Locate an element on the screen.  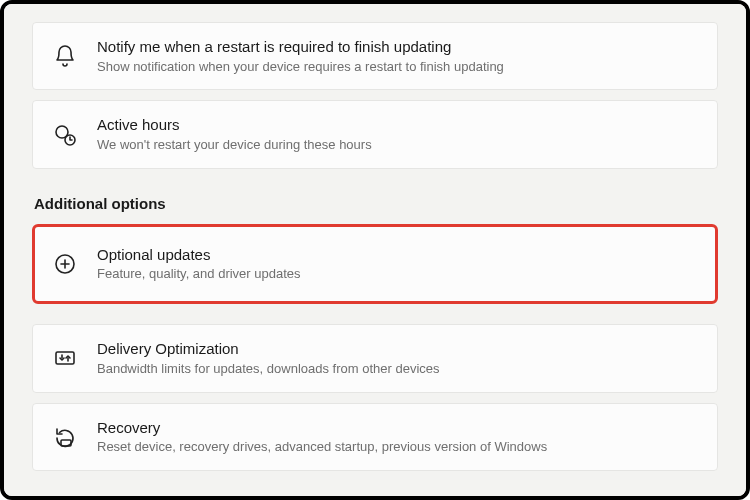
option-subtitle: Reset device, recovery drives, advanced … is located at coordinates (322, 448).